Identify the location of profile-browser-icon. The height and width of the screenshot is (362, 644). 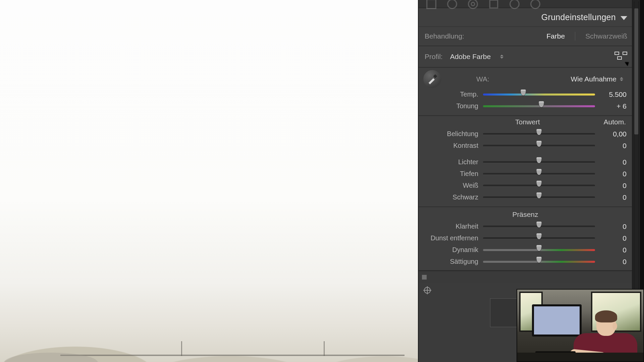
(621, 57).